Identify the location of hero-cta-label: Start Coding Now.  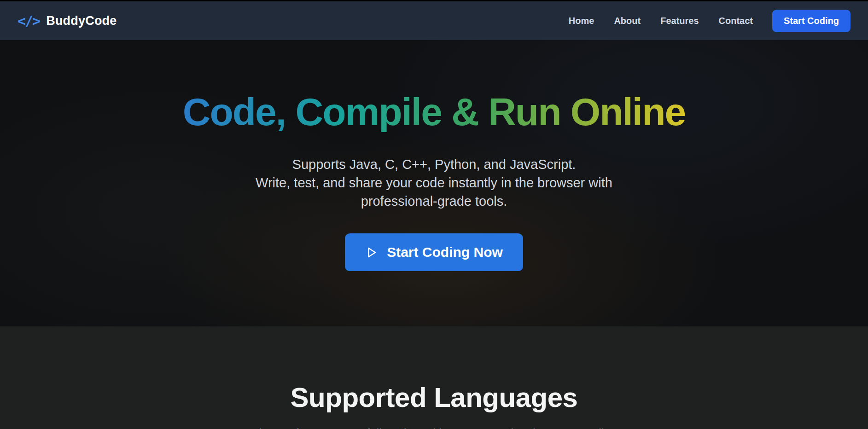
(445, 252).